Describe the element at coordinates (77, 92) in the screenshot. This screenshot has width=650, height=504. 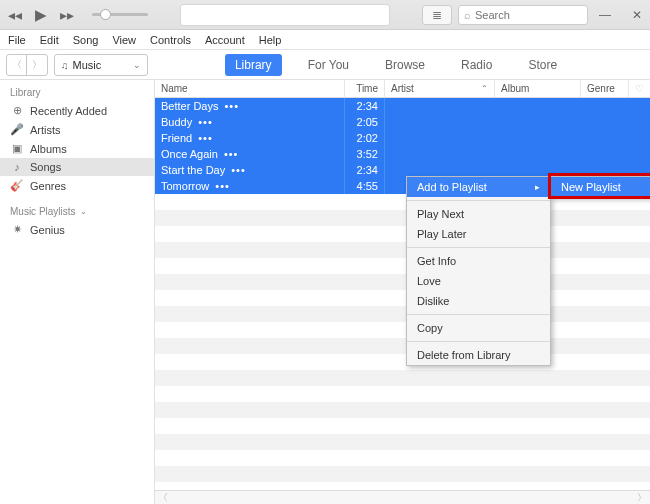
I see `sidebar-header-library: Library` at that location.